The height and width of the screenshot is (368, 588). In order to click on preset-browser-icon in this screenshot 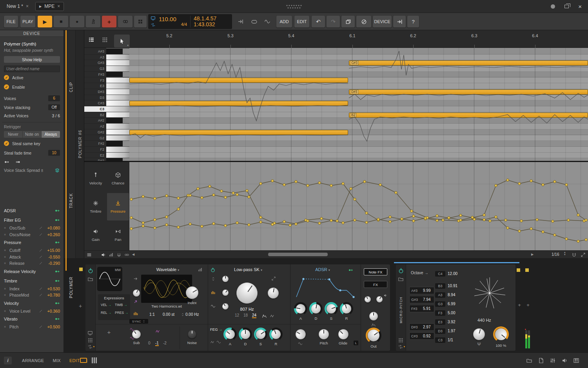, I will do `click(90, 279)`.